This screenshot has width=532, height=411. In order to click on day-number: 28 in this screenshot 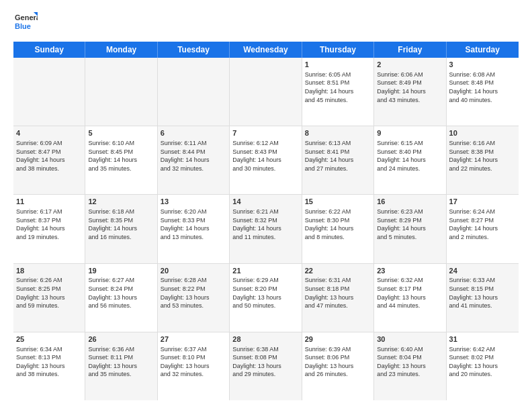, I will do `click(265, 340)`.